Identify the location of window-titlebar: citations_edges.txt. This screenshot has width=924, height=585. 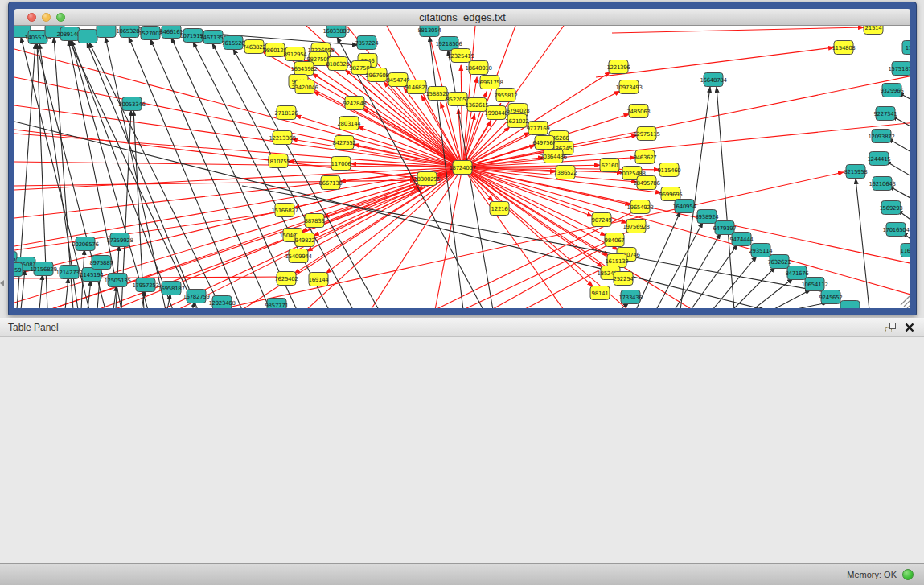
(462, 18).